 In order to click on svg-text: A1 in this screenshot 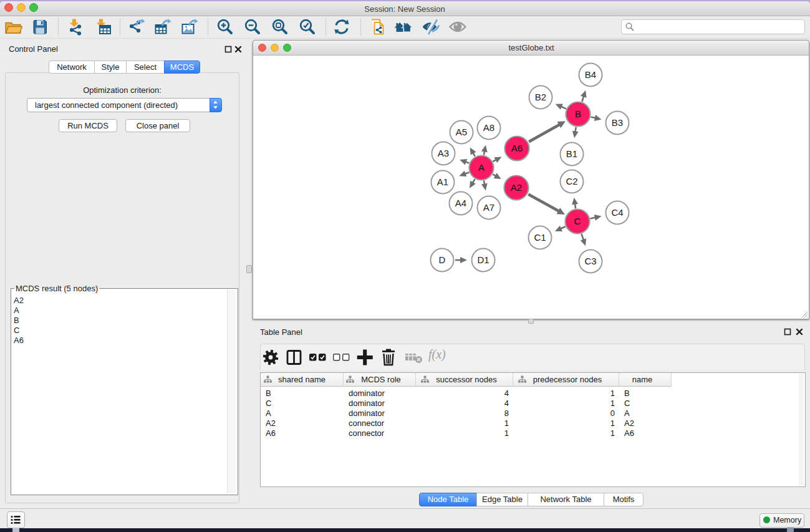, I will do `click(443, 182)`.